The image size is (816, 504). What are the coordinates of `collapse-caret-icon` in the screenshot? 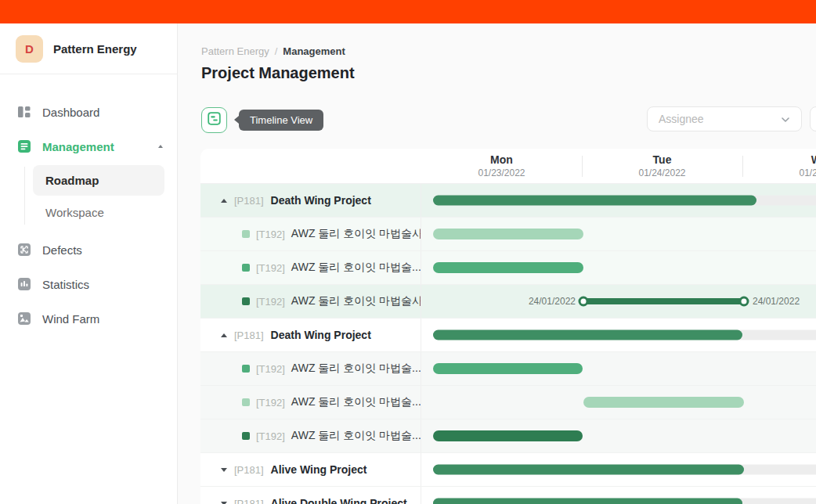 It's located at (161, 146).